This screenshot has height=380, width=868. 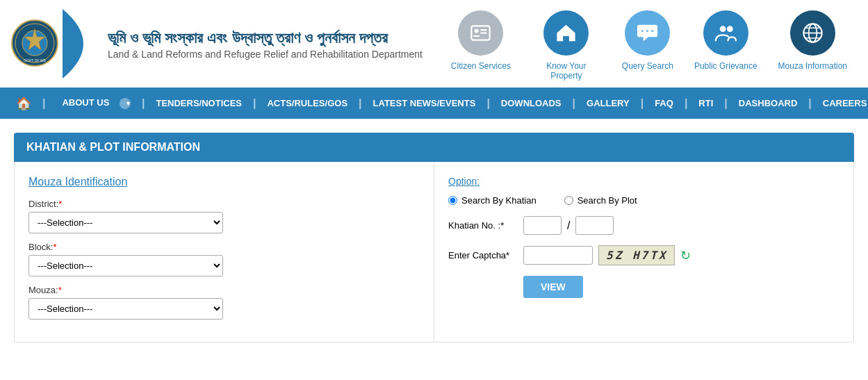 What do you see at coordinates (644, 287) in the screenshot?
I see `view-button-container: VIEW` at bounding box center [644, 287].